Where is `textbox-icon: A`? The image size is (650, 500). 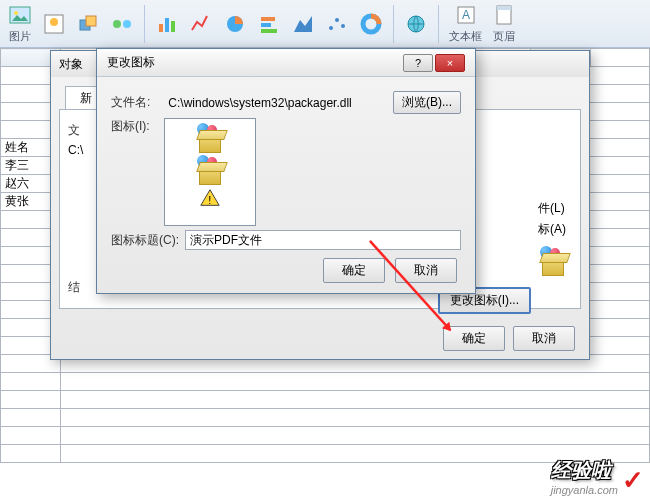
textbox-icon: A is located at coordinates (466, 15).